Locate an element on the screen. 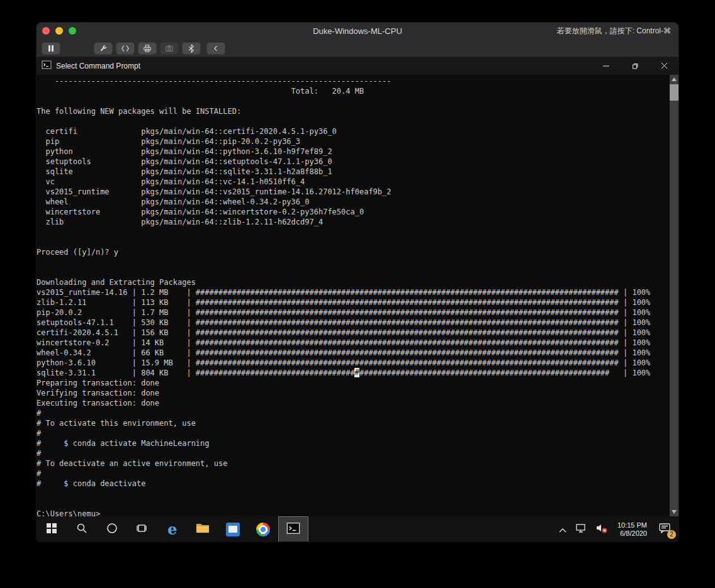 This screenshot has width=715, height=588. chrome-icon is located at coordinates (263, 530).